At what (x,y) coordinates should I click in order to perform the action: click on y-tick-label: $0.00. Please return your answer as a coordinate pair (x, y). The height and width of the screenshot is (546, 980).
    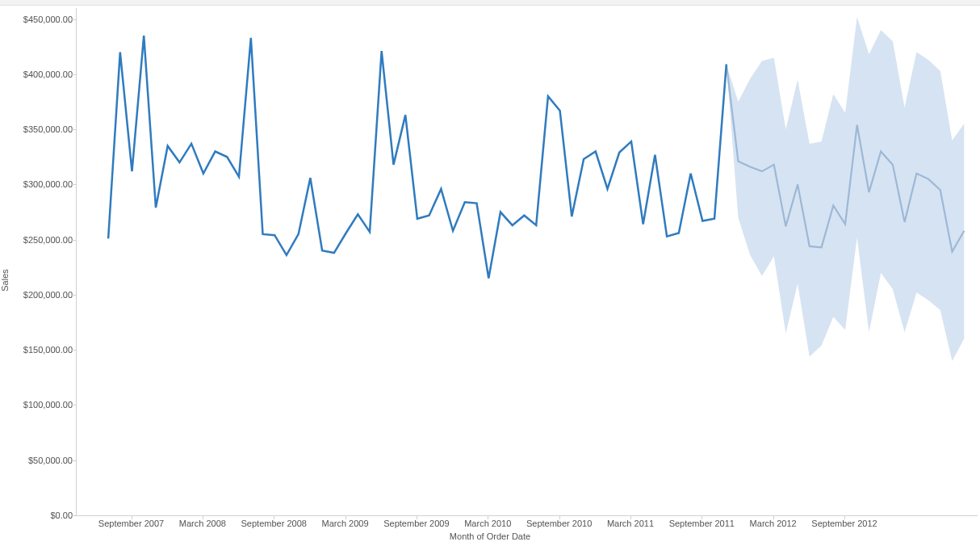
    Looking at the image, I should click on (61, 515).